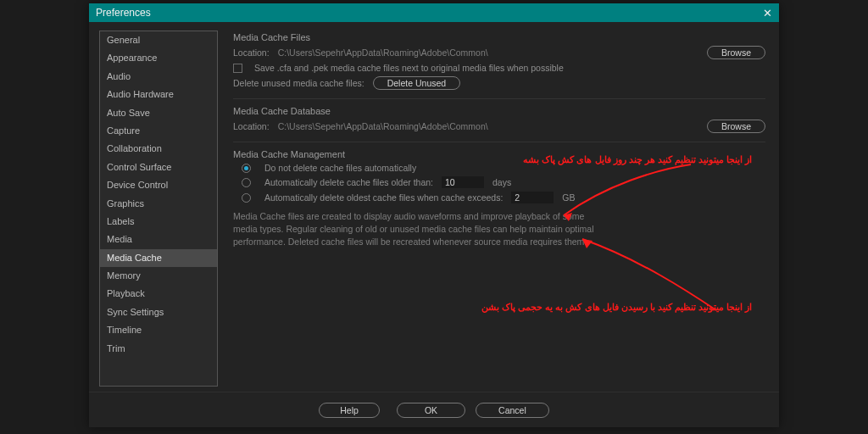  What do you see at coordinates (532, 198) in the screenshot?
I see `size-input` at bounding box center [532, 198].